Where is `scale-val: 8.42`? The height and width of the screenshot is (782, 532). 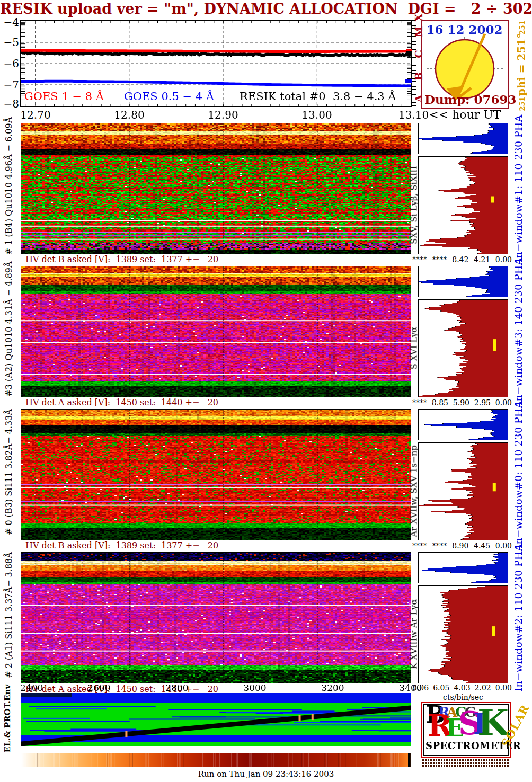 scale-val: 8.42 is located at coordinates (460, 260).